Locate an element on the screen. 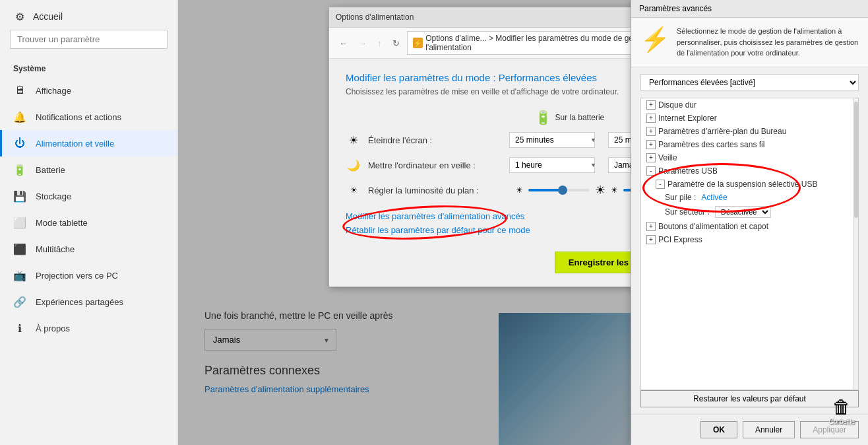  sleep-icon: 🌙 is located at coordinates (354, 165).